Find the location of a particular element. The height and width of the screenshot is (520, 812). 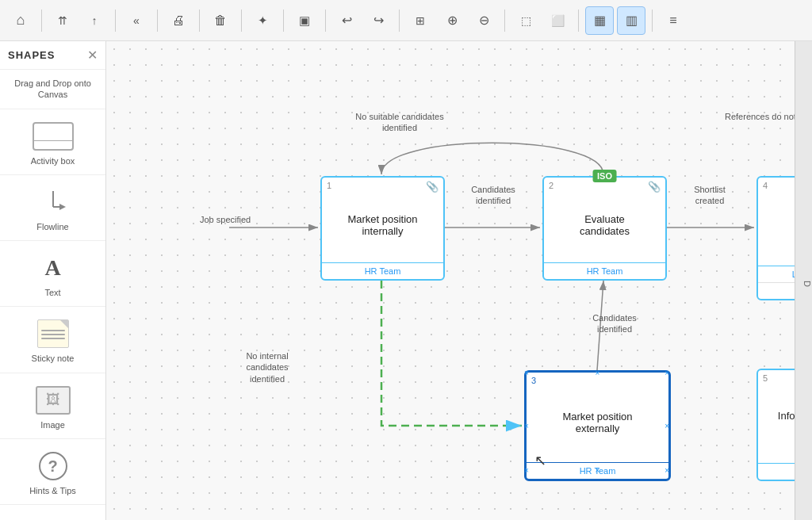

sidebar-section-drag-drop: Drag and Drop onto Canvas is located at coordinates (52, 90).